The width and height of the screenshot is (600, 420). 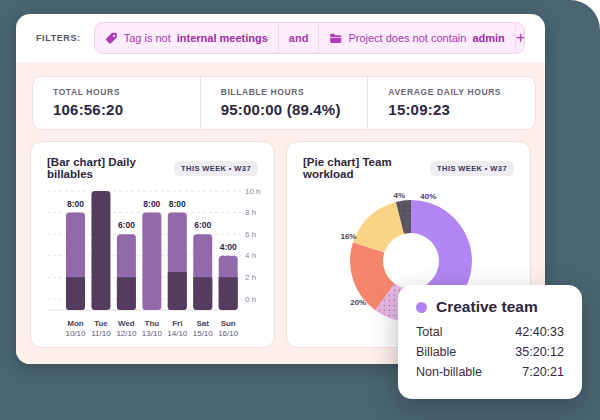 I want to click on filter-project-emphasis: admin, so click(x=488, y=38).